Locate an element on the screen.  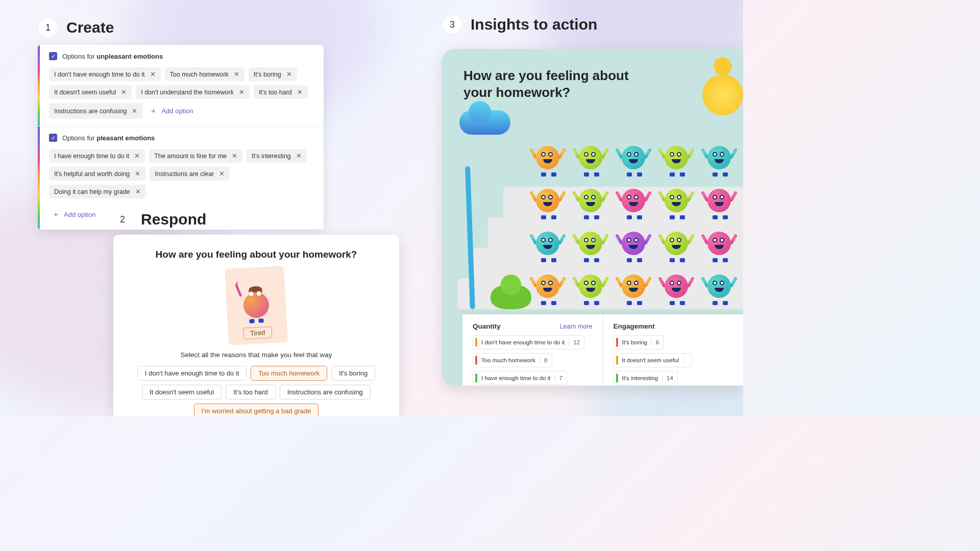
tired-monster-icon is located at coordinates (256, 303).